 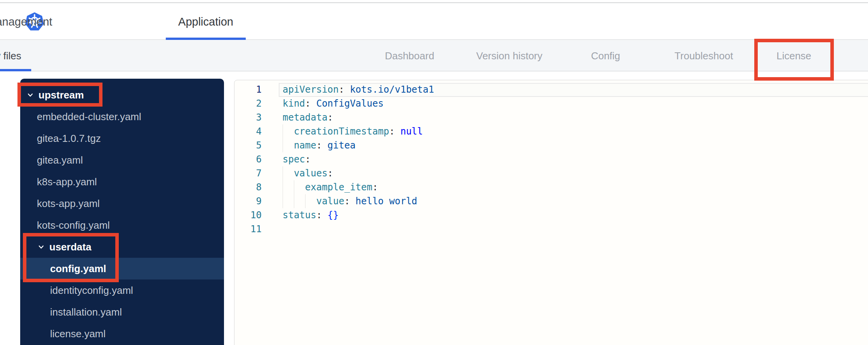 I want to click on tree-row-label: gitea-1.0.7.tgz, so click(x=69, y=138).